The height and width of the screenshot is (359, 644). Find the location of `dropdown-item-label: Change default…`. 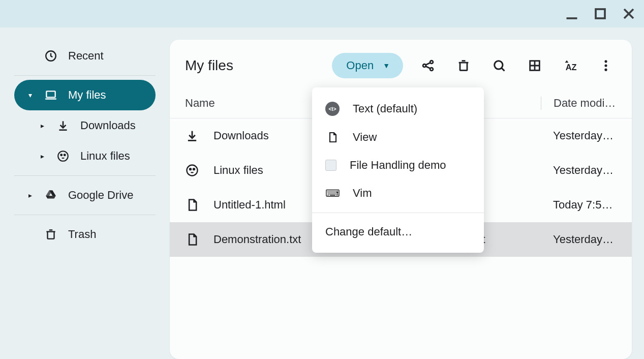

dropdown-item-label: Change default… is located at coordinates (369, 232).